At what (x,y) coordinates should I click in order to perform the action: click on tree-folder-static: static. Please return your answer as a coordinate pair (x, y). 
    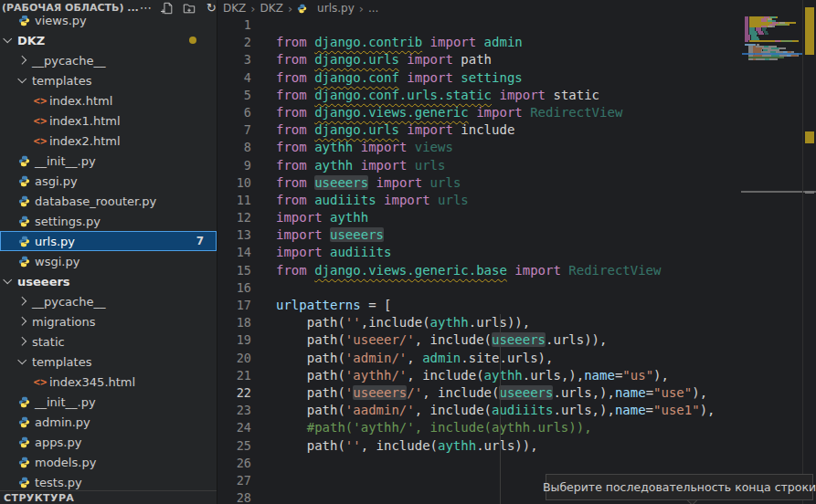
    Looking at the image, I should click on (108, 341).